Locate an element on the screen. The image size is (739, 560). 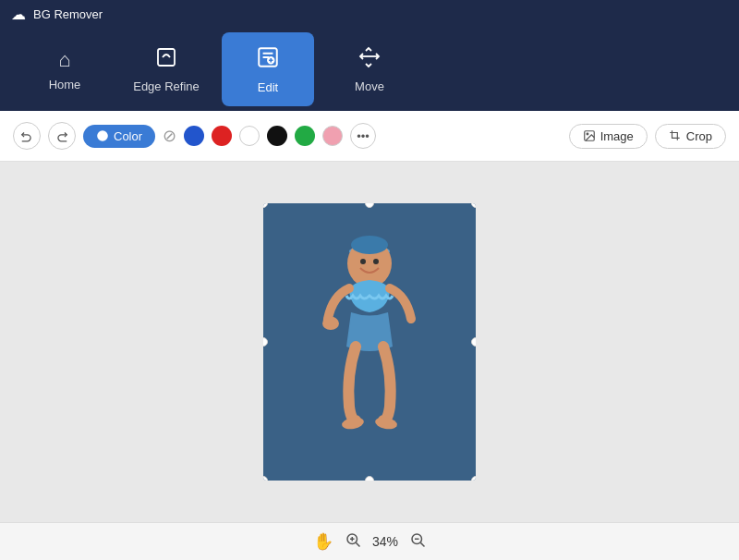
nav-home: ⌂ Home is located at coordinates (65, 69).